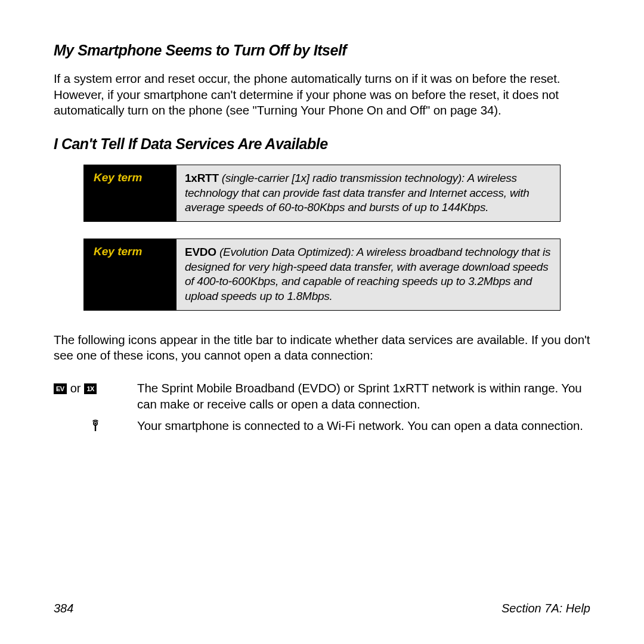 This screenshot has width=644, height=644. I want to click on keyterm-body-evdo: EVDO (Evolution Data Optimized): A wirel…, so click(369, 274).